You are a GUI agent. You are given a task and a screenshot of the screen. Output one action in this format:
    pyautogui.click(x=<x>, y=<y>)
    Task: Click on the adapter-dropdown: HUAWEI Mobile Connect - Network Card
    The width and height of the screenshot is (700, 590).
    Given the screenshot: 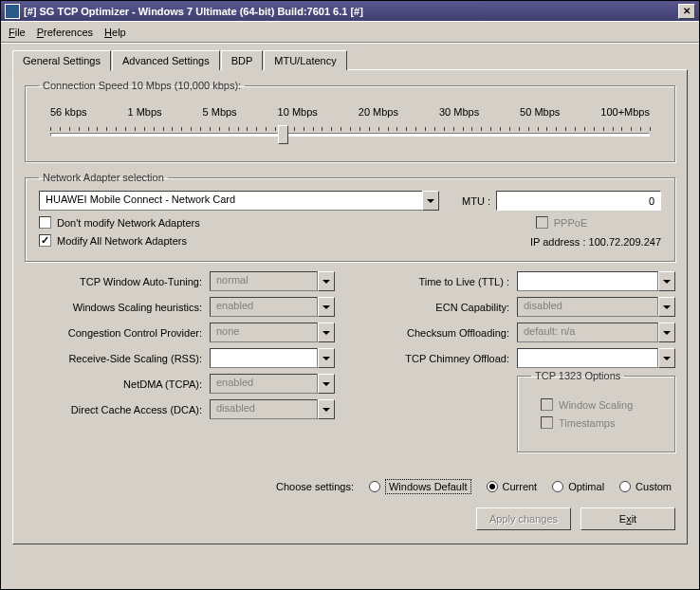 What is the action you would take?
    pyautogui.click(x=239, y=201)
    